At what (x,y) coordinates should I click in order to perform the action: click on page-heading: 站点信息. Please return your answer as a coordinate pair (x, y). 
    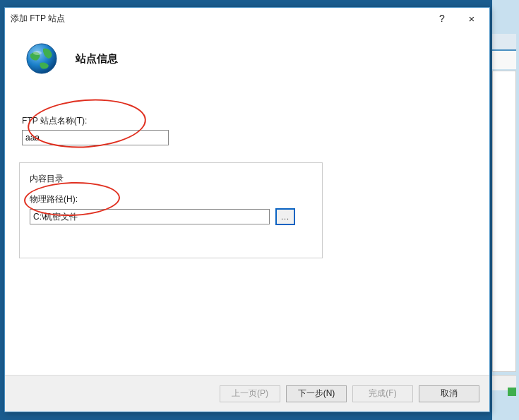
    Looking at the image, I should click on (97, 59).